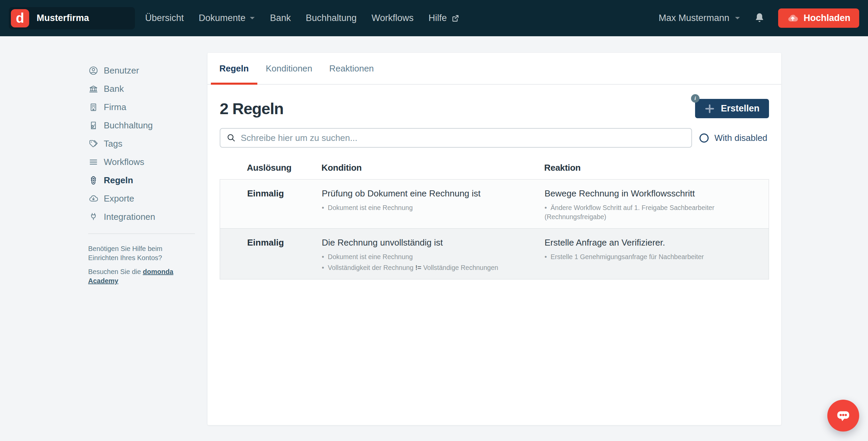 The width and height of the screenshot is (868, 441). I want to click on nav-label: Bank, so click(280, 18).